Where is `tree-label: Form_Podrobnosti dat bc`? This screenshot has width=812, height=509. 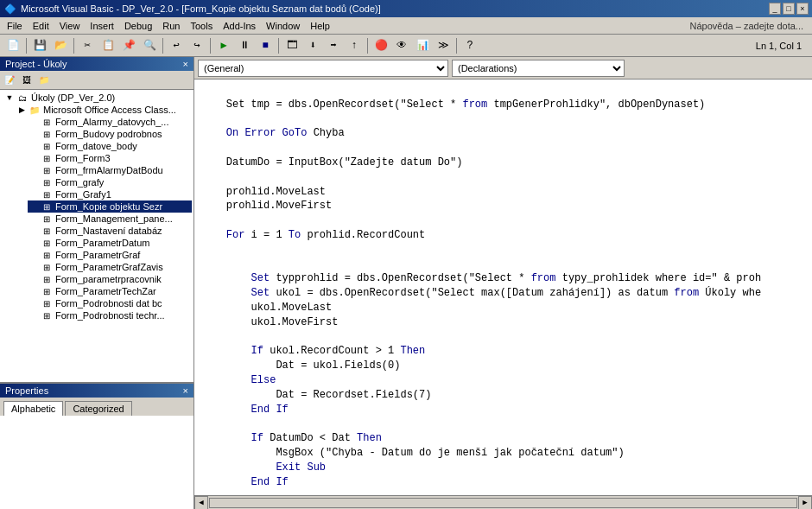 tree-label: Form_Podrobnosti dat bc is located at coordinates (109, 303).